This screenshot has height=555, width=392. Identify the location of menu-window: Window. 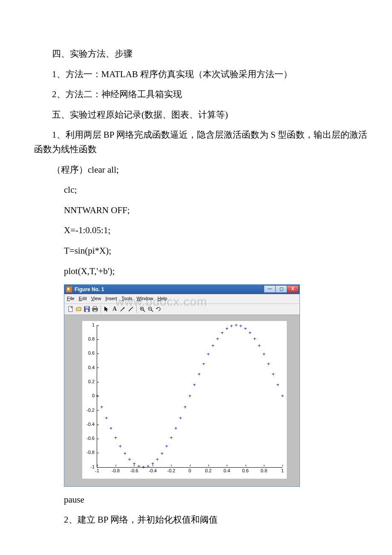
(145, 299).